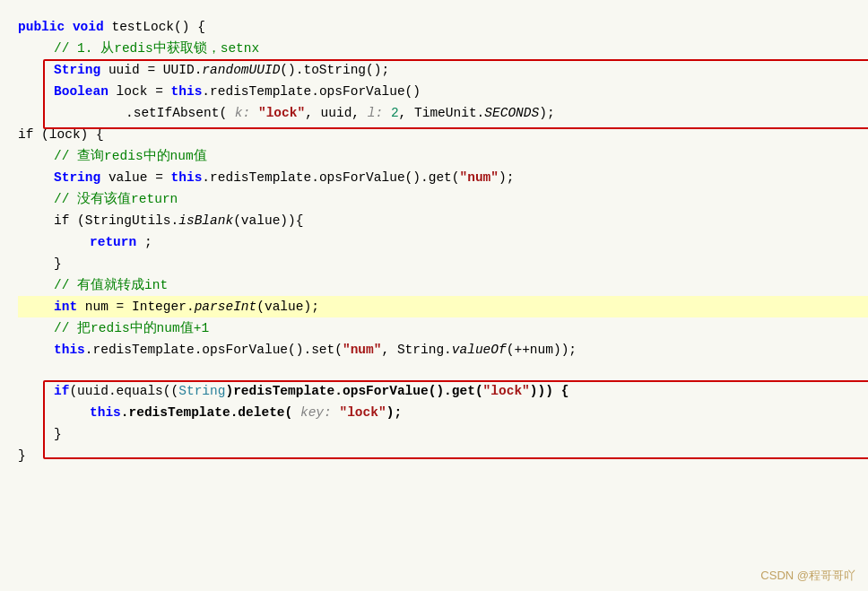  Describe the element at coordinates (443, 178) in the screenshot. I see `line-8: String value = this.redisTemplate.opsFor…` at that location.